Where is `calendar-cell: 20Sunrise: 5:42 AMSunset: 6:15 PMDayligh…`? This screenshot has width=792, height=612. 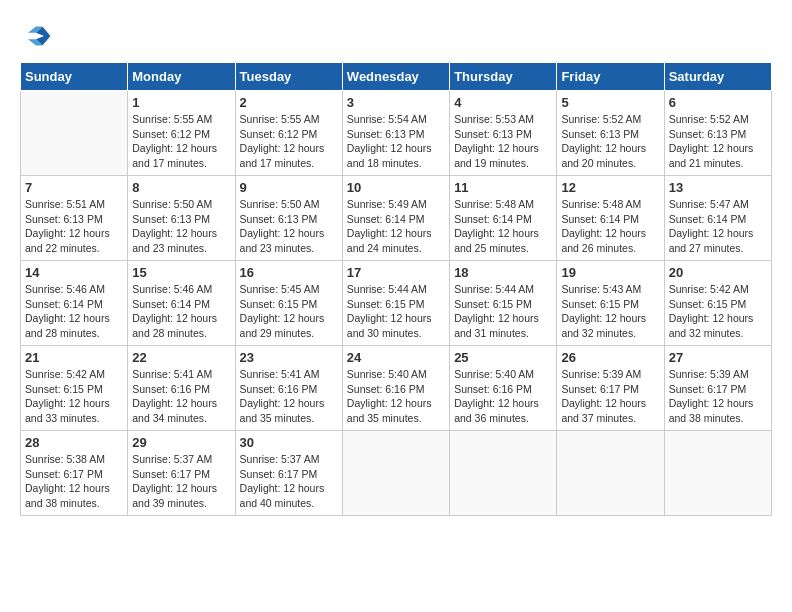
calendar-cell: 20Sunrise: 5:42 AMSunset: 6:15 PMDayligh… is located at coordinates (718, 304).